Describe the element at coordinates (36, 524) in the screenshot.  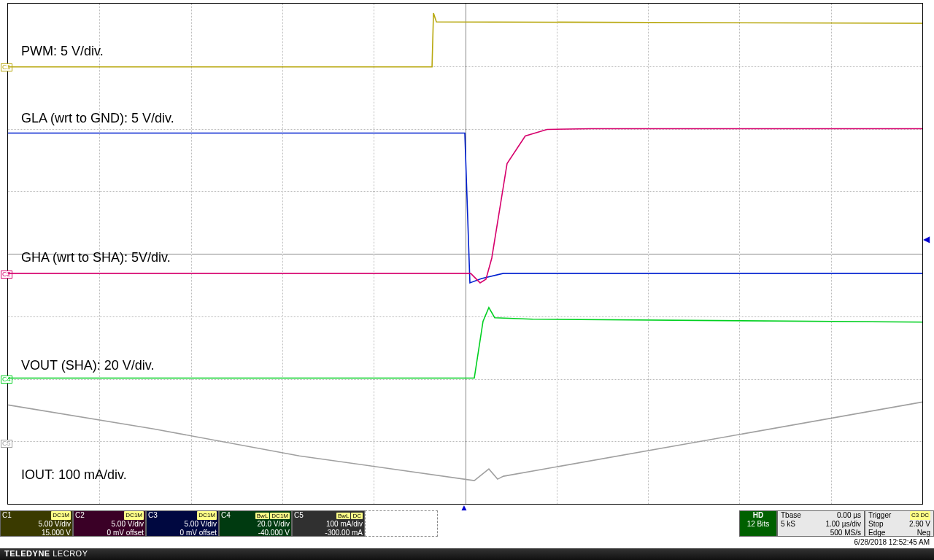
I see `ch1-descriptor: C1DC1M 5.00 V/div 15.000 V` at that location.